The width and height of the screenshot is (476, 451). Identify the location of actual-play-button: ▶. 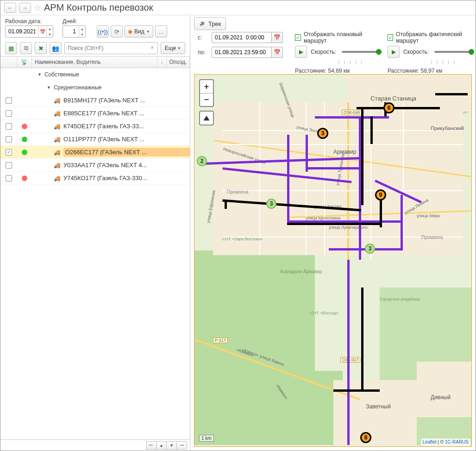
(394, 52).